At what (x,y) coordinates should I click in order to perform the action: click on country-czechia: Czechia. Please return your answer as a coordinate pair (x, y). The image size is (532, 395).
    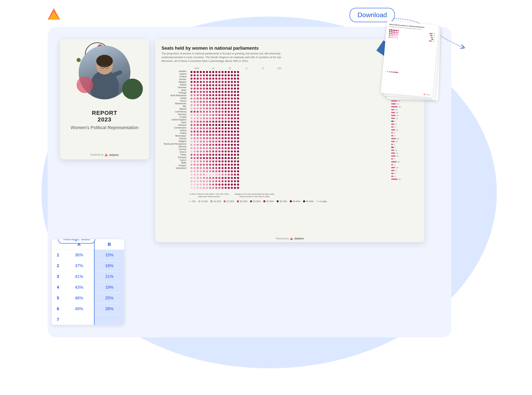
    Looking at the image, I should click on (174, 149).